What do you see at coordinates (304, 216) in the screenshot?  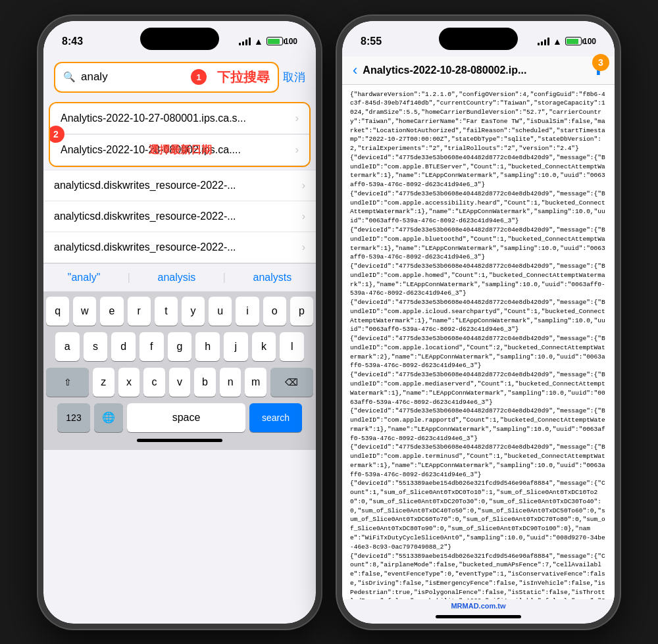 I see `chevron-icon-4: ›` at bounding box center [304, 216].